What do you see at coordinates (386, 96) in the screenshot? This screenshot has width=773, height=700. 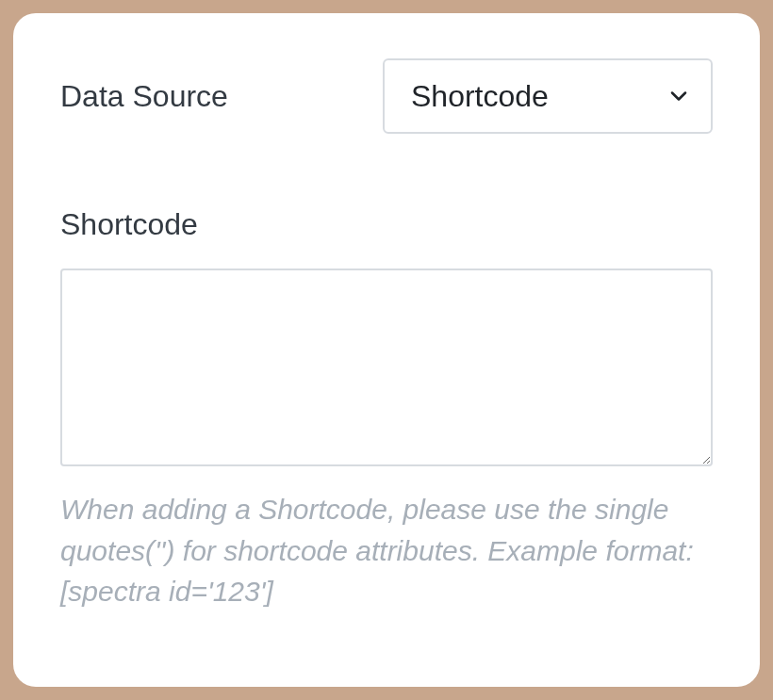 I see `data-source-row: Data Source Shortcode` at bounding box center [386, 96].